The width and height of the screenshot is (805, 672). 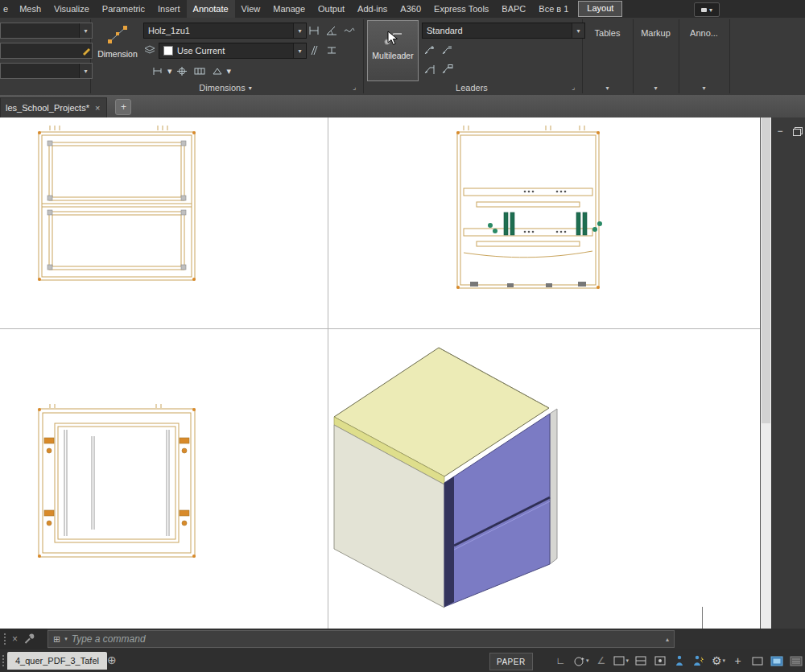 What do you see at coordinates (182, 71) in the screenshot?
I see `center-mark-icon` at bounding box center [182, 71].